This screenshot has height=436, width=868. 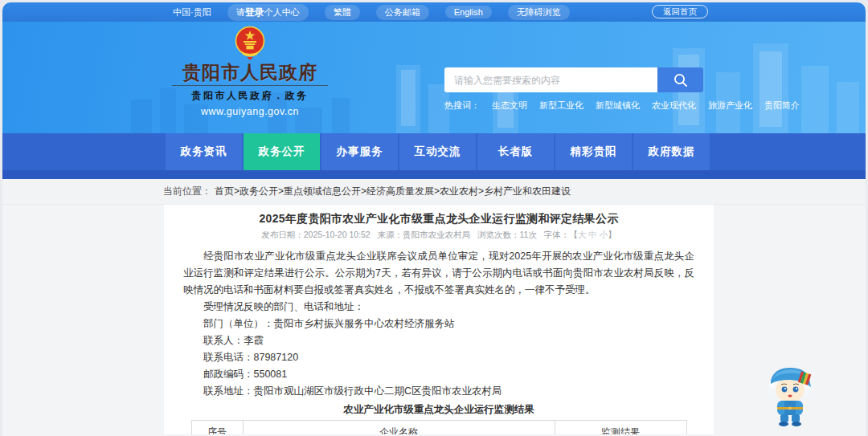 I want to click on header-cell-company: 企业名称, so click(x=399, y=428).